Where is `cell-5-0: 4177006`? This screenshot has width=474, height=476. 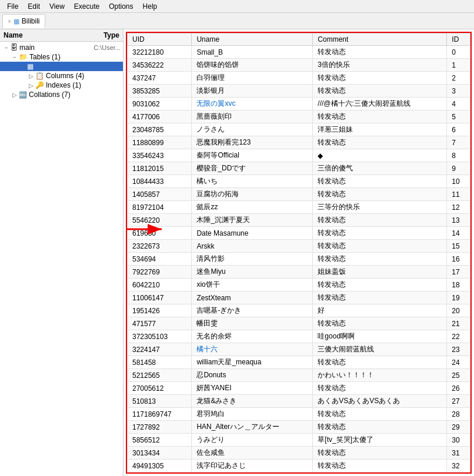 cell-5-0: 4177006 is located at coordinates (160, 117).